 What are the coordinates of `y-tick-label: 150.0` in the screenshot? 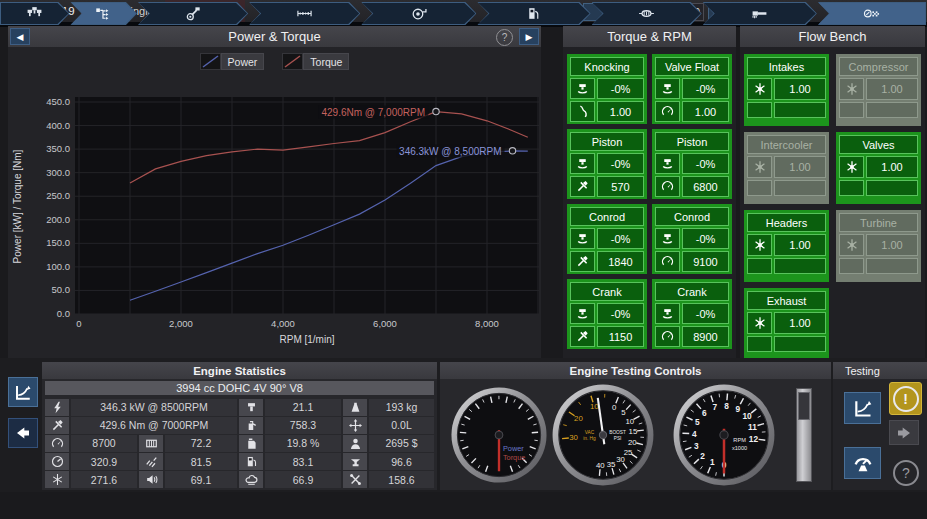 It's located at (49, 242).